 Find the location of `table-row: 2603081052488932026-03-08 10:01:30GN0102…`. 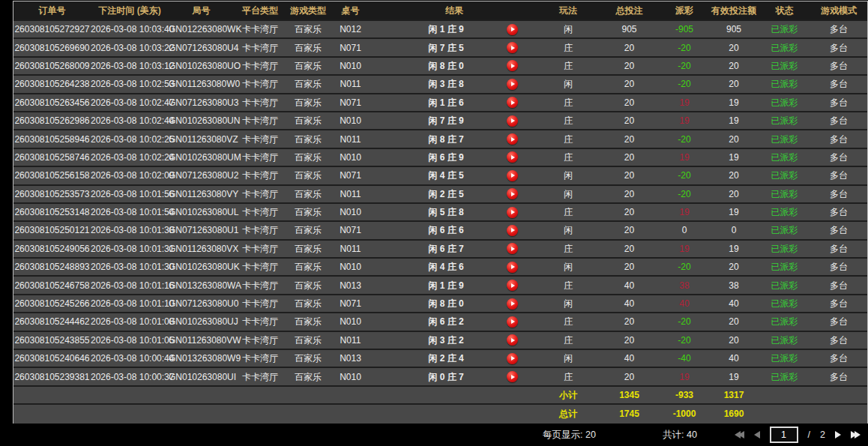

table-row: 2603081052488932026-03-08 10:01:30GN0102… is located at coordinates (441, 268).